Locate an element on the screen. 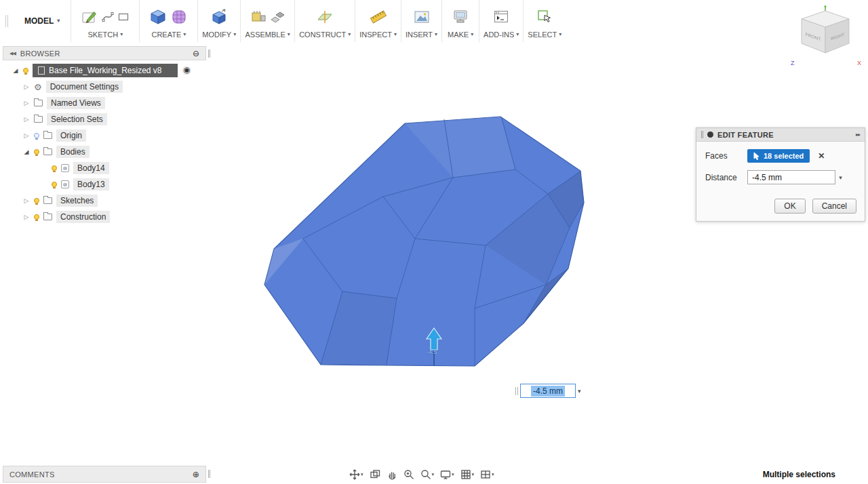 This screenshot has height=484, width=868. assemble-menu: ASSEMBLE▾ is located at coordinates (267, 37).